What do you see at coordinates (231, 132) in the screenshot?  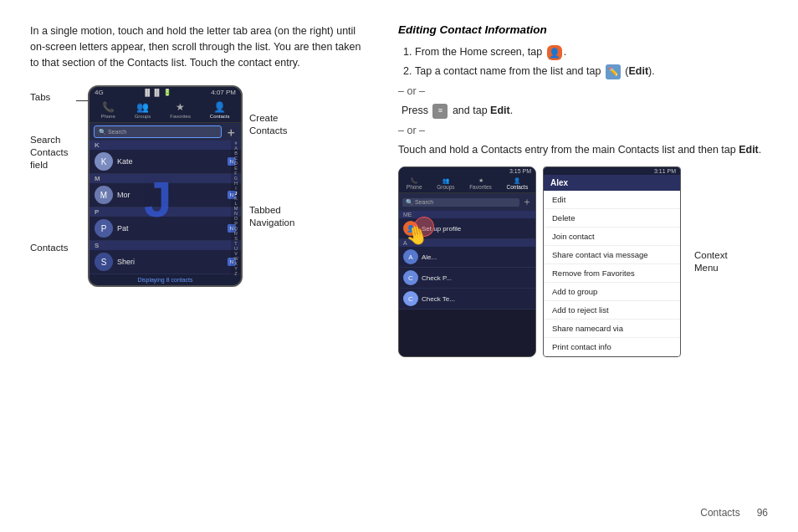 I see `create-contact-plus-icon: ＋` at bounding box center [231, 132].